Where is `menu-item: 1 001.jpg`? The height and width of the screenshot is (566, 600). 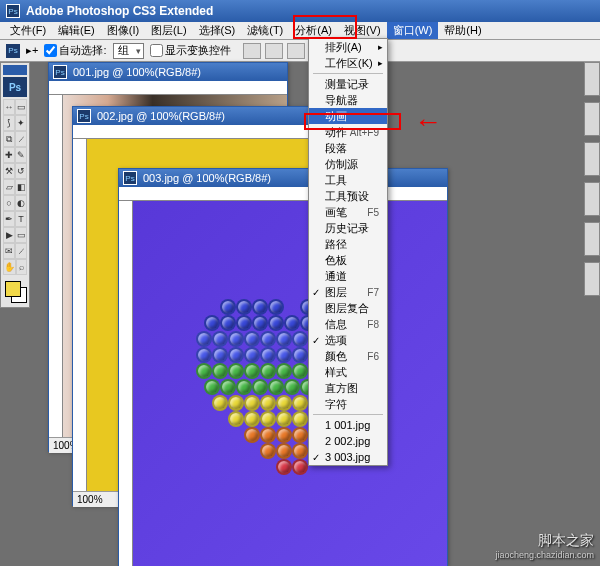 menu-item: 1 001.jpg is located at coordinates (348, 425).